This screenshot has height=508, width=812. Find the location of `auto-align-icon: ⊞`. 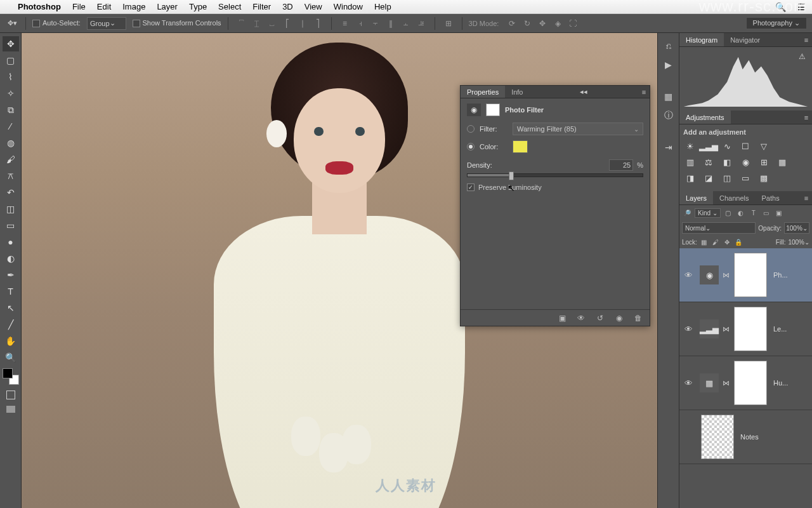

auto-align-icon: ⊞ is located at coordinates (449, 23).